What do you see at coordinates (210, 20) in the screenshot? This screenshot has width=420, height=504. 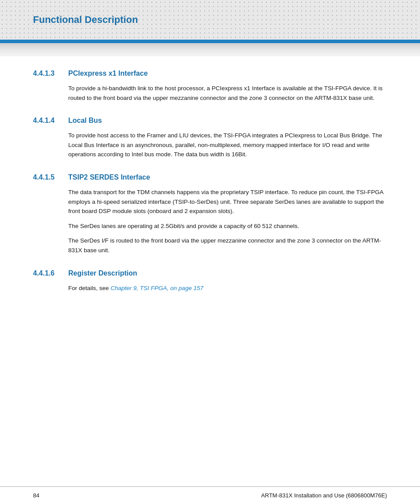 I see `header-title-bar: Functional Description` at bounding box center [210, 20].